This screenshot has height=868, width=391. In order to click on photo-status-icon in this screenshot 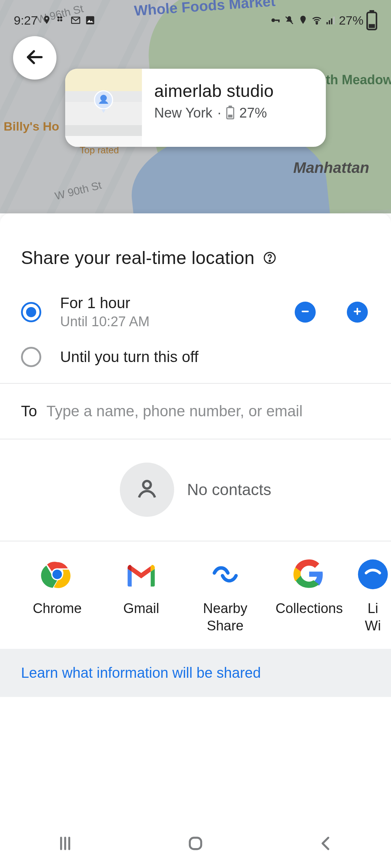, I will do `click(90, 20)`.